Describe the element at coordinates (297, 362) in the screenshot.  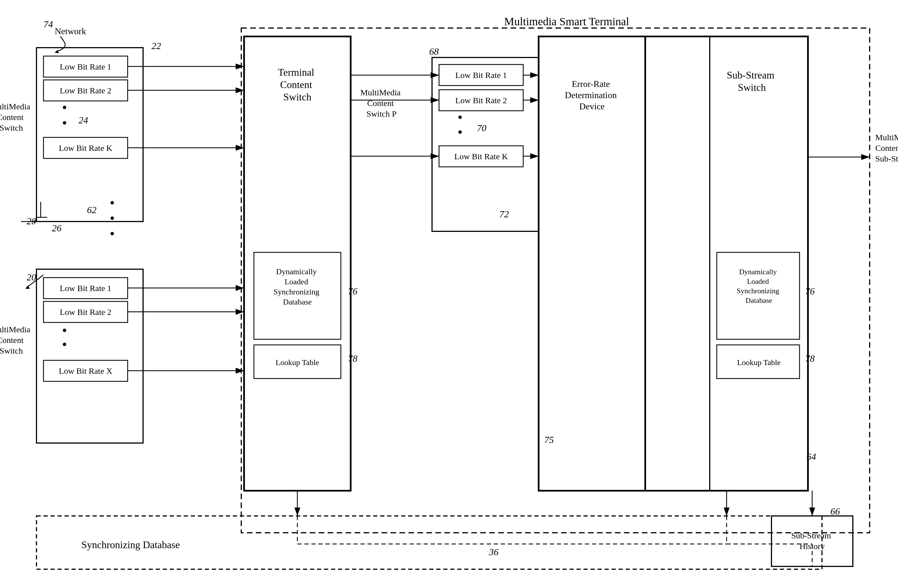
I see `lookup-table-1-label: Lookup Table` at that location.